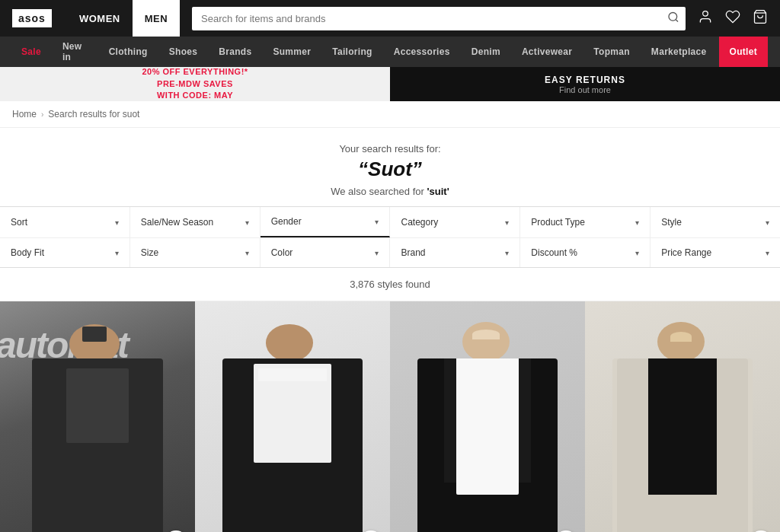 The width and height of the screenshot is (780, 532). What do you see at coordinates (390, 192) in the screenshot?
I see `search-also: We also searched for 'suit'` at bounding box center [390, 192].